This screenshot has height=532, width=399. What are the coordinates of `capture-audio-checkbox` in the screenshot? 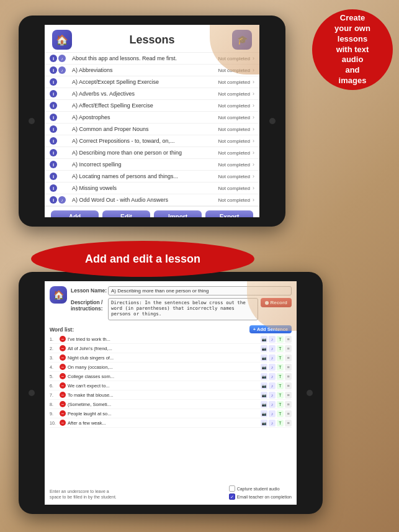 It's located at (232, 489).